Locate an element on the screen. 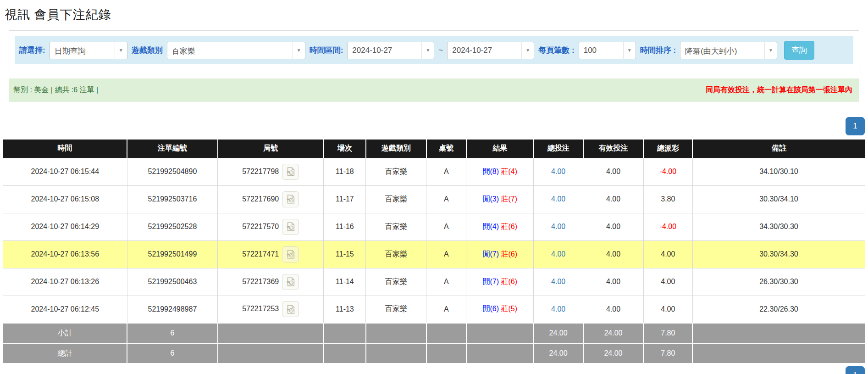 The width and height of the screenshot is (868, 374). remark: 30.30/34.30 is located at coordinates (779, 254).